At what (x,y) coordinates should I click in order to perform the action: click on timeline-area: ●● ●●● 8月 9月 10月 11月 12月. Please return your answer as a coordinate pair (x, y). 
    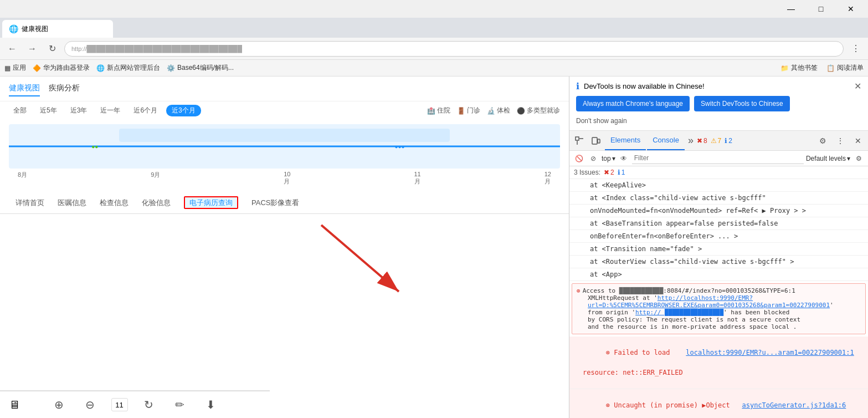
    Looking at the image, I should click on (285, 156).